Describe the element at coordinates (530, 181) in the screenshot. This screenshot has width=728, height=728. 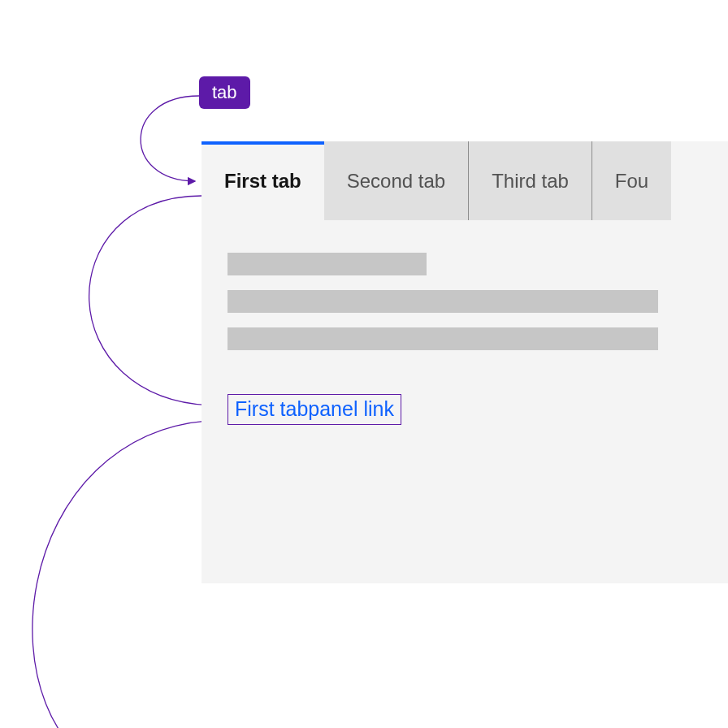
I see `tab-label: Third tab` at that location.